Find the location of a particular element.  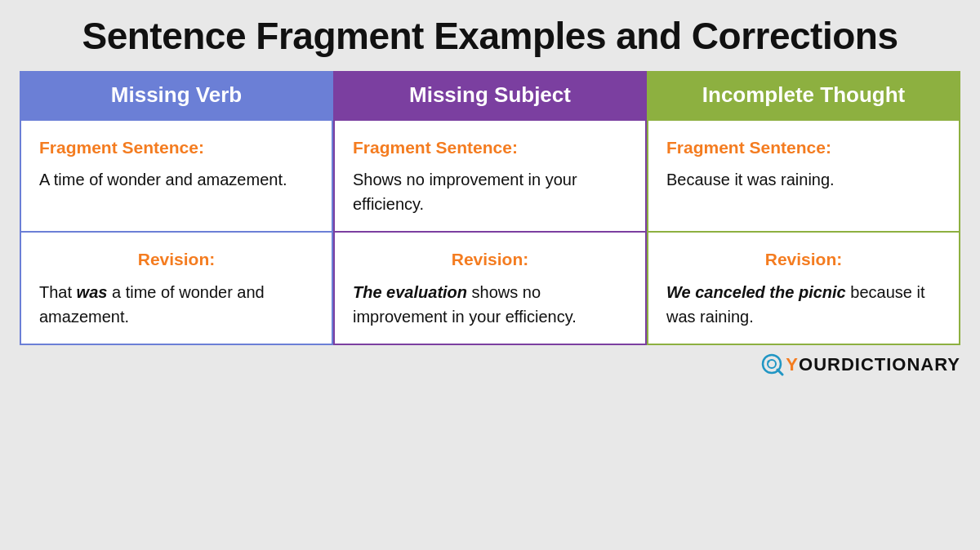

revision-label-thought: Revision: is located at coordinates (804, 259).